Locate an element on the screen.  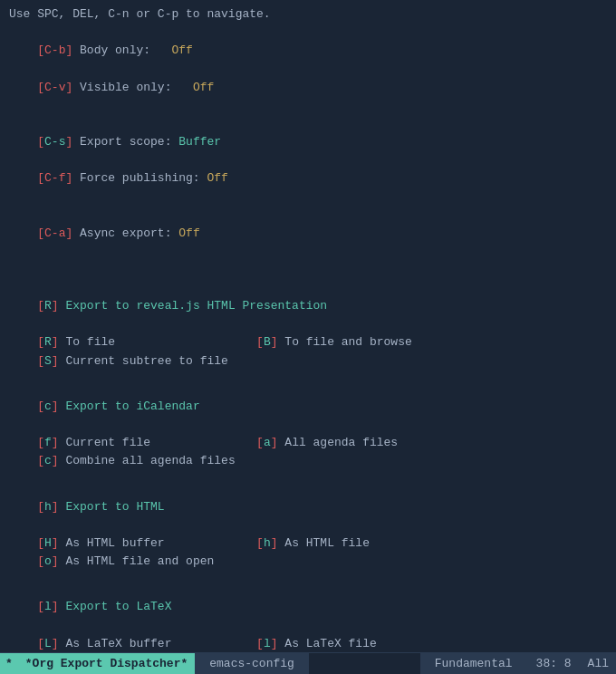
section-latex-header: [l] Export to LaTeX is located at coordinates (308, 607).